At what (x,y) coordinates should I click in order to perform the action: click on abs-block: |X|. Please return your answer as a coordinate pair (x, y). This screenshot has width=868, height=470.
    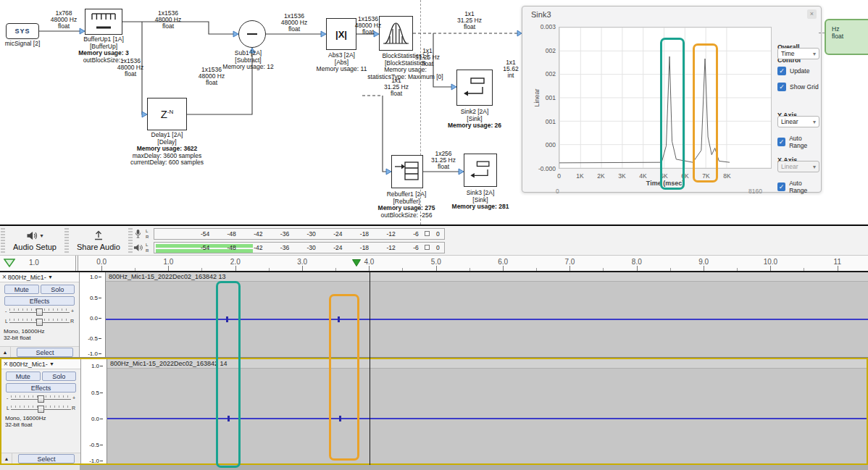
    Looking at the image, I should click on (341, 34).